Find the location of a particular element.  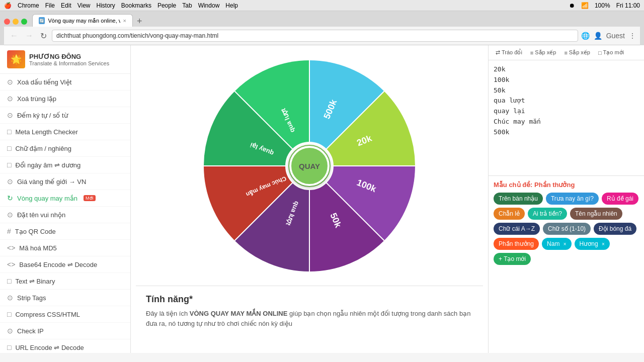

theme-tags: Trên bàn nhậu Trưa nay ăn gì? Rủ đề gái … is located at coordinates (567, 229).